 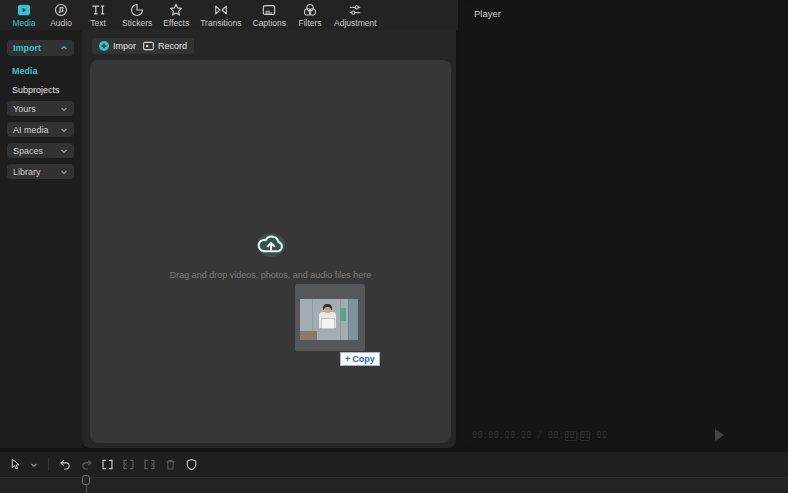 I want to click on dropzone-hint-text: Drag and drop videos, photos, and audio …, so click(x=270, y=275).